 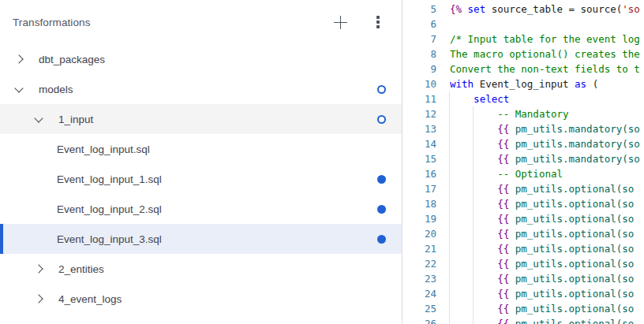 What do you see at coordinates (420, 189) in the screenshot?
I see `line-number: 17` at bounding box center [420, 189].